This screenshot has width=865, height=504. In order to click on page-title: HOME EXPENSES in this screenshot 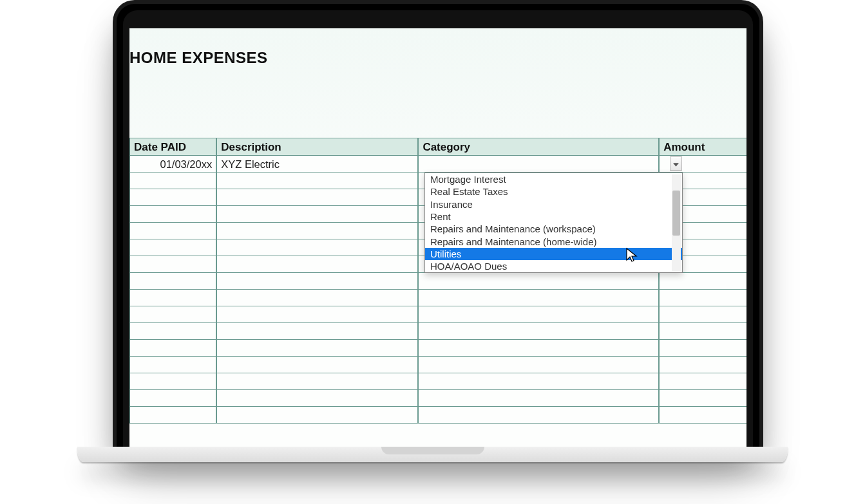, I will do `click(198, 58)`.